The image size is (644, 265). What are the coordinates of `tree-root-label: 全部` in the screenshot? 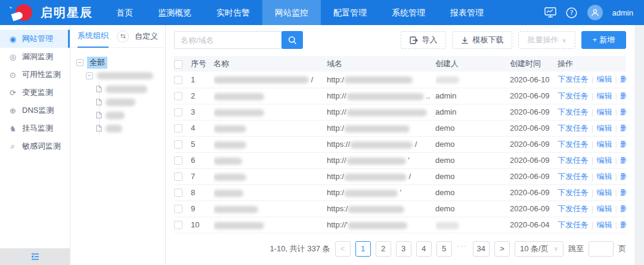 It's located at (97, 63).